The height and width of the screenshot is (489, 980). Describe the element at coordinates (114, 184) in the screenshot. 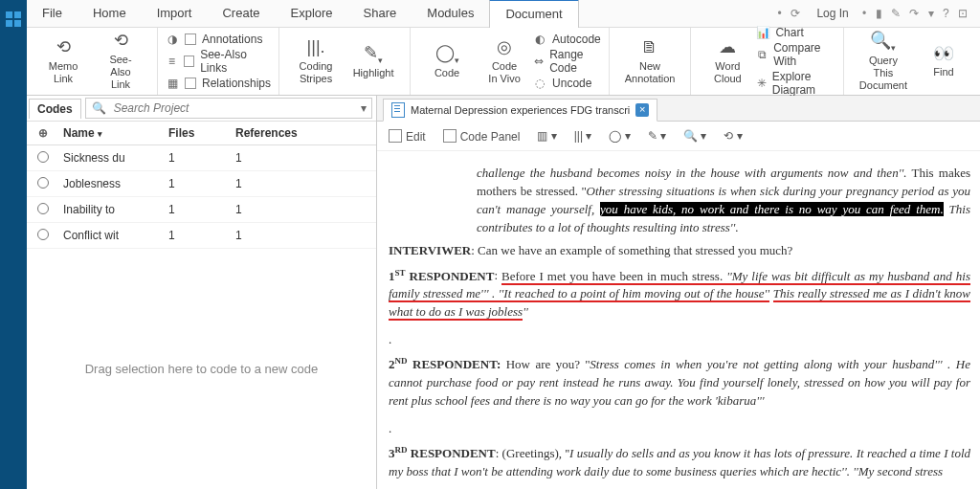

I see `code-name: Joblesness` at that location.